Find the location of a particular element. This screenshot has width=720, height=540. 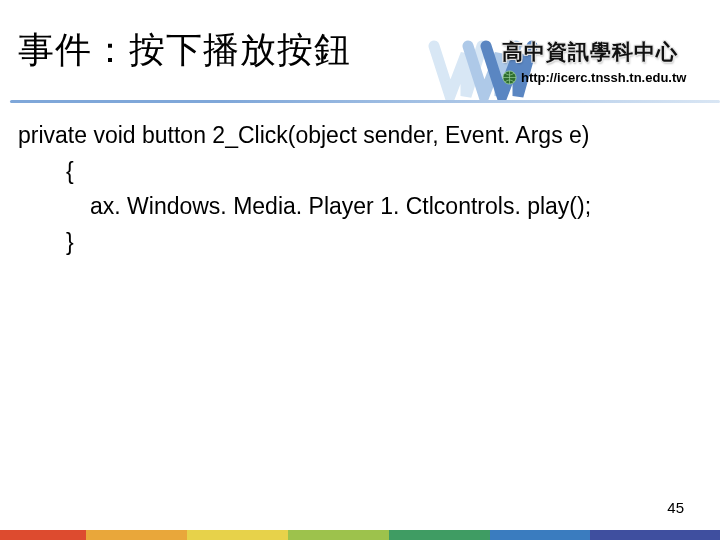

code-line-4: } is located at coordinates (359, 243).